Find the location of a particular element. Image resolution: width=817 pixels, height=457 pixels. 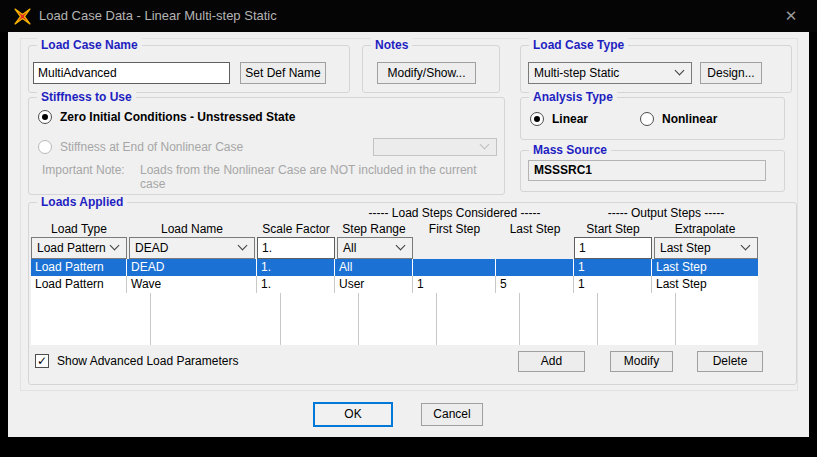

edit-step-range-value: All is located at coordinates (350, 248).